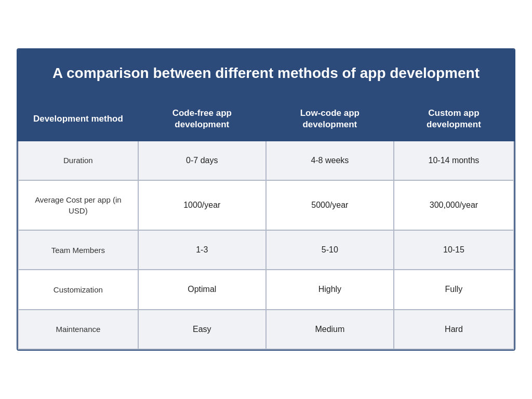 This screenshot has width=532, height=399. What do you see at coordinates (454, 289) in the screenshot?
I see `cell-custom: Fully` at bounding box center [454, 289].